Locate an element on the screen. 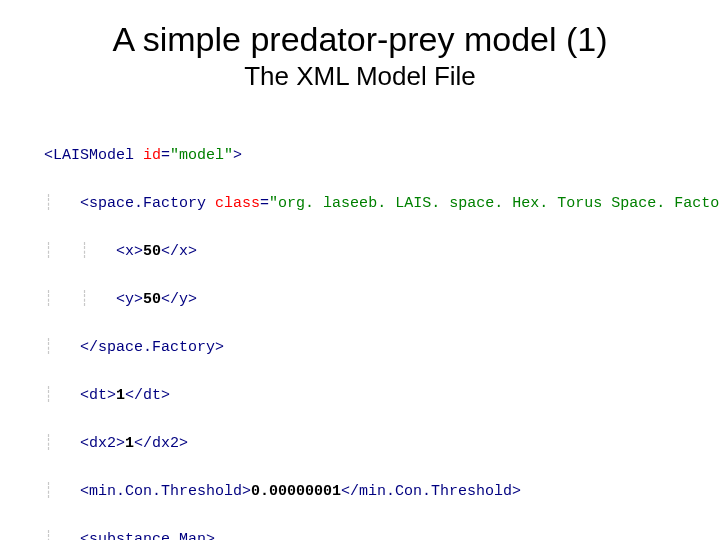 The width and height of the screenshot is (720, 540). xml-tag: </y> is located at coordinates (179, 300).